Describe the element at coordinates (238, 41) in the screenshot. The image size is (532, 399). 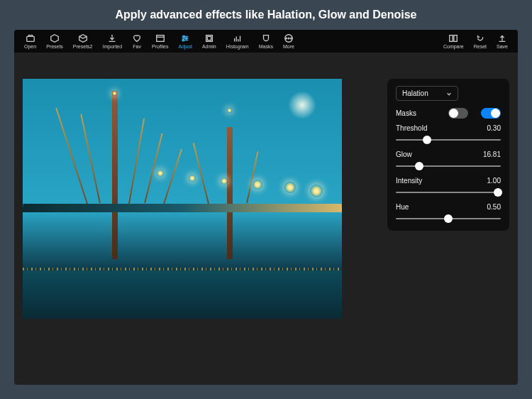
I see `histogram-button: Histogram` at that location.